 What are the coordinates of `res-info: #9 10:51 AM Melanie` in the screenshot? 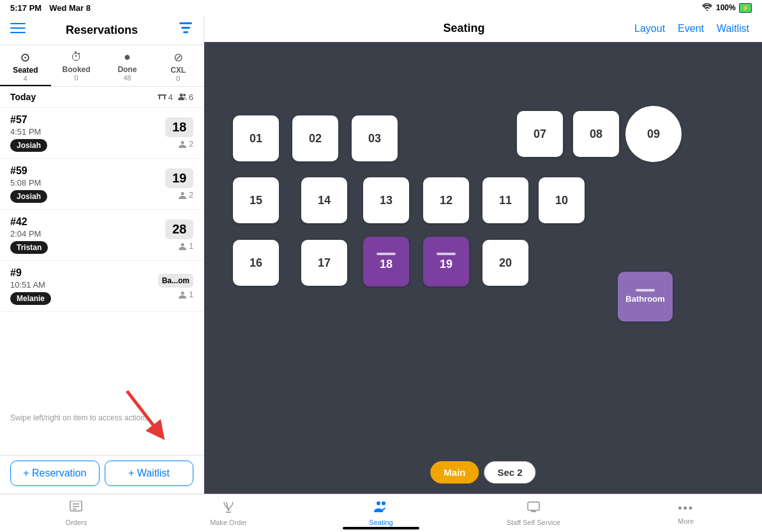 It's located at (31, 286).